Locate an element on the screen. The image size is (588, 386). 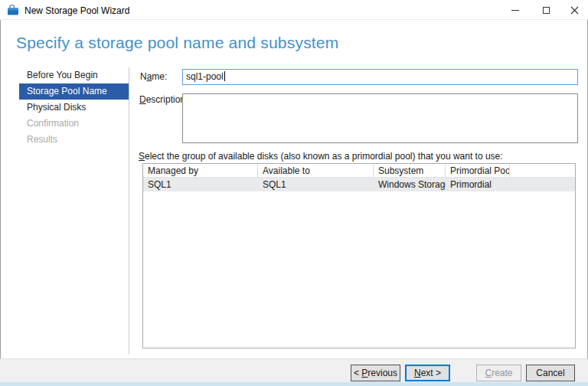
column-header-managed-by: Managed by is located at coordinates (201, 170).